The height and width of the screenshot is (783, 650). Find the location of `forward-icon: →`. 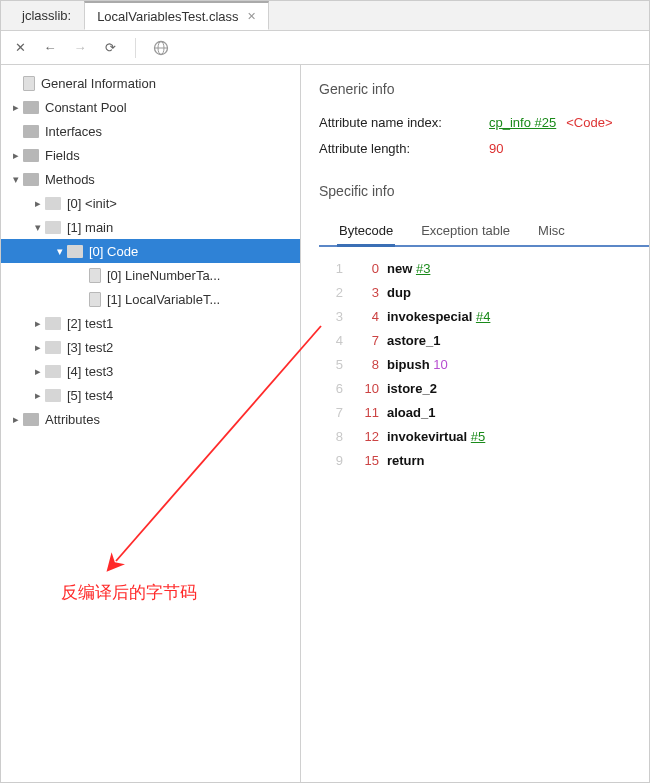

forward-icon: → is located at coordinates (80, 48).